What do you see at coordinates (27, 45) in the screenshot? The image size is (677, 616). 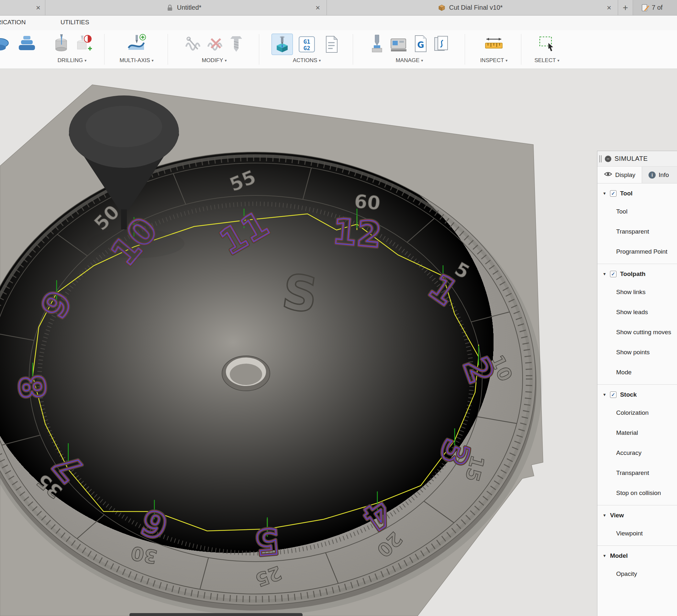 I see `stepped-turning-icon` at bounding box center [27, 45].